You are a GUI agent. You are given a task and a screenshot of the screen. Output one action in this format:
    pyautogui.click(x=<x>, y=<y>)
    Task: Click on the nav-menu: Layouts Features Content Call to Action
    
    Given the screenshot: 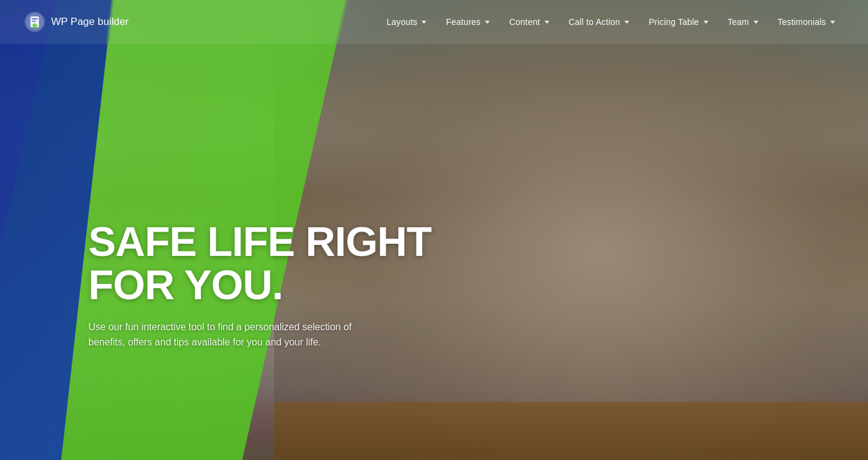 What is the action you would take?
    pyautogui.click(x=611, y=22)
    